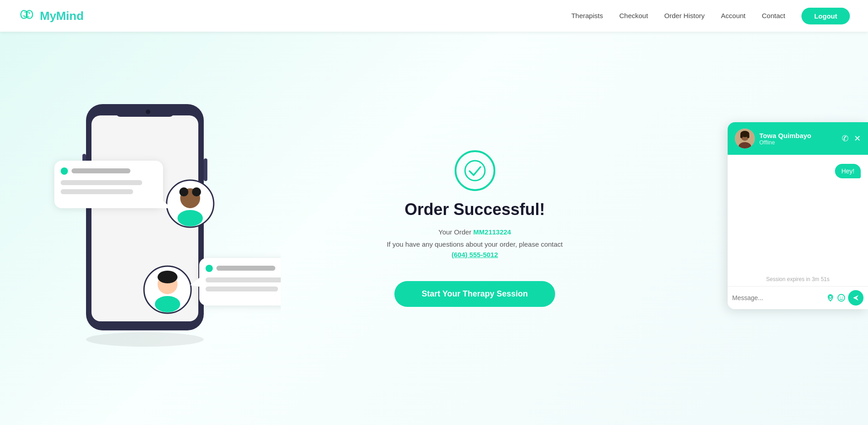  I want to click on emoji-icon-button, so click(841, 298).